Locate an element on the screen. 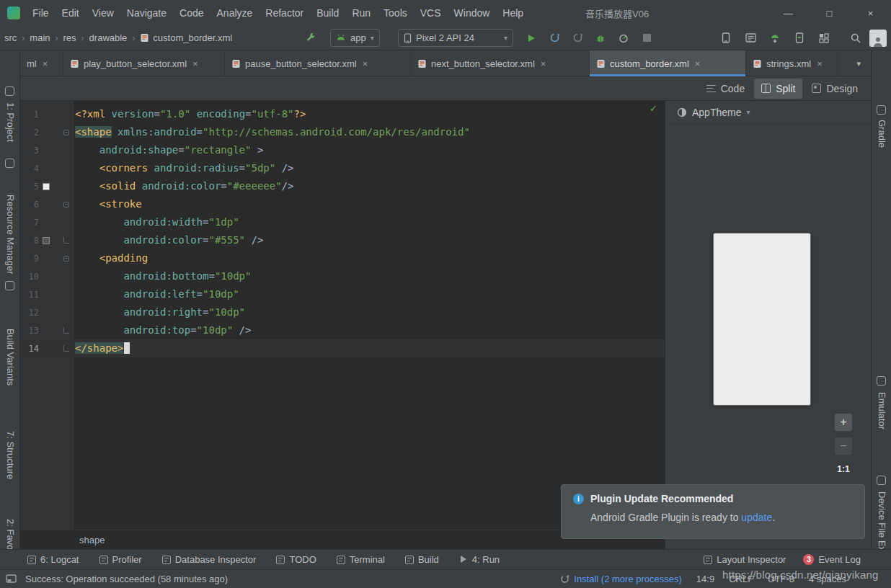 The height and width of the screenshot is (588, 891). code-text: android:shape="rectangle" > is located at coordinates (369, 150).